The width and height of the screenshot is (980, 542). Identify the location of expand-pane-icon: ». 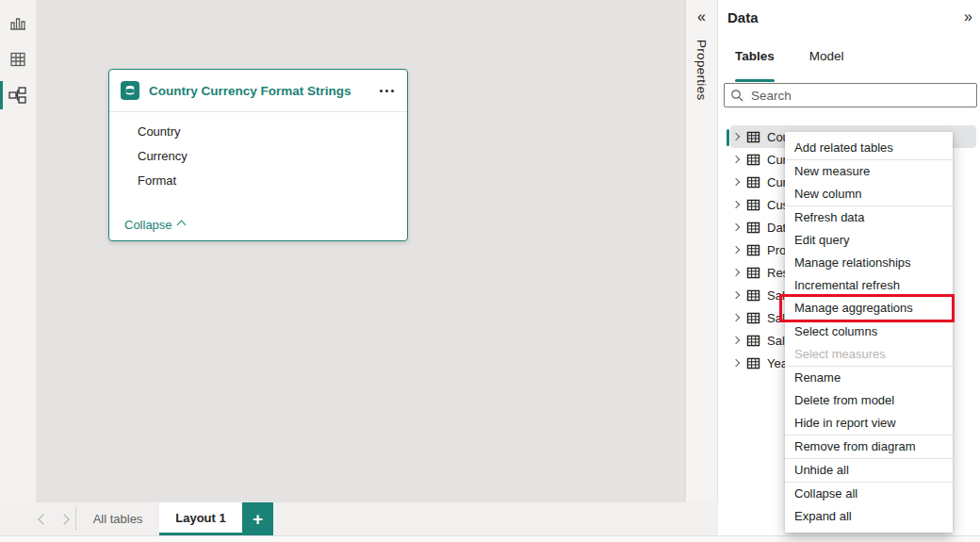
(969, 17).